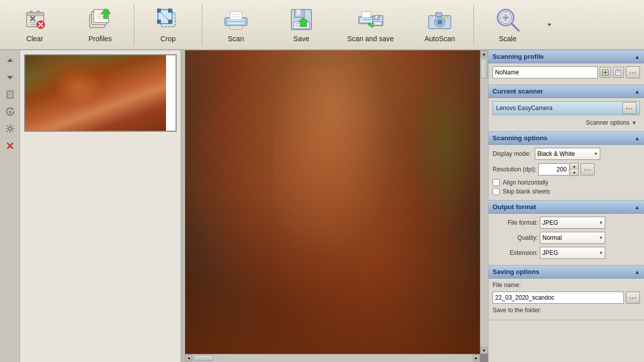 The width and height of the screenshot is (644, 362). I want to click on scale-button-label: Scale, so click(507, 39).